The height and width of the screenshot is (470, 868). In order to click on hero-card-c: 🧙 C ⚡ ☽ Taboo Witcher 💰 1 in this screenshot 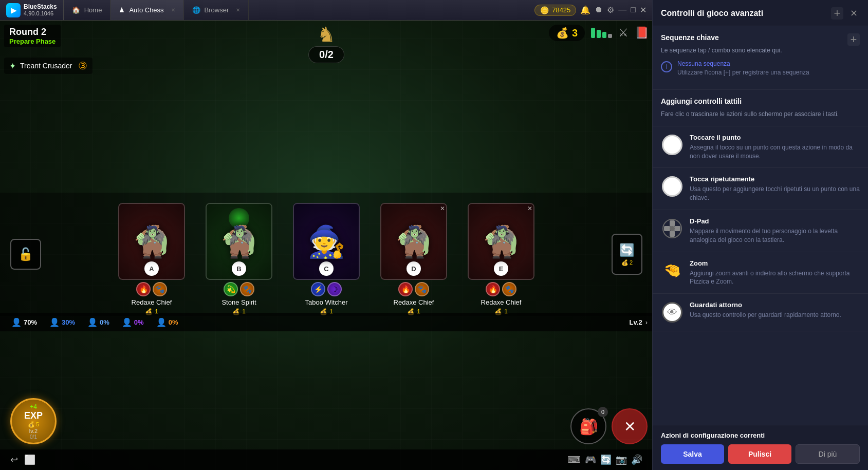, I will do `click(326, 259)`.